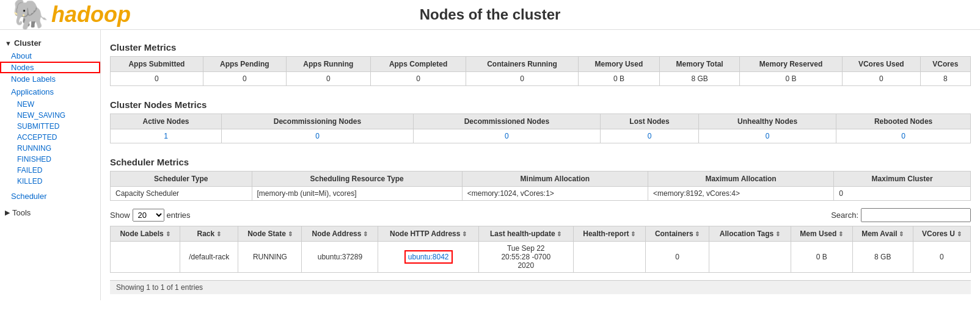 Image resolution: width=980 pixels, height=332 pixels. What do you see at coordinates (318, 122) in the screenshot?
I see `col-decommissioning-nodes: Decommissioning Nodes` at bounding box center [318, 122].